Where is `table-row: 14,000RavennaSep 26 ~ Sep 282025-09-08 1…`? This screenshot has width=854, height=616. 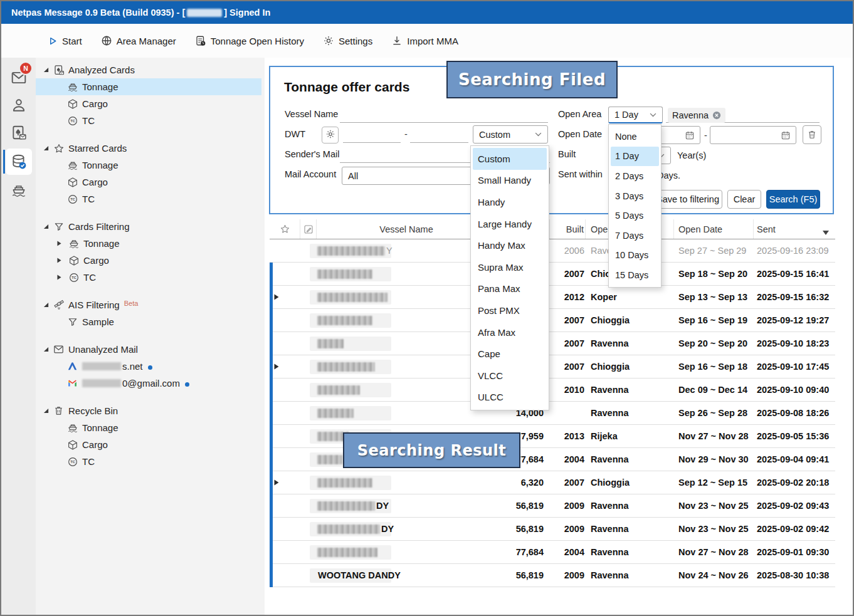
table-row: 14,000RavennaSep 26 ~ Sep 282025-09-08 1… is located at coordinates (552, 414).